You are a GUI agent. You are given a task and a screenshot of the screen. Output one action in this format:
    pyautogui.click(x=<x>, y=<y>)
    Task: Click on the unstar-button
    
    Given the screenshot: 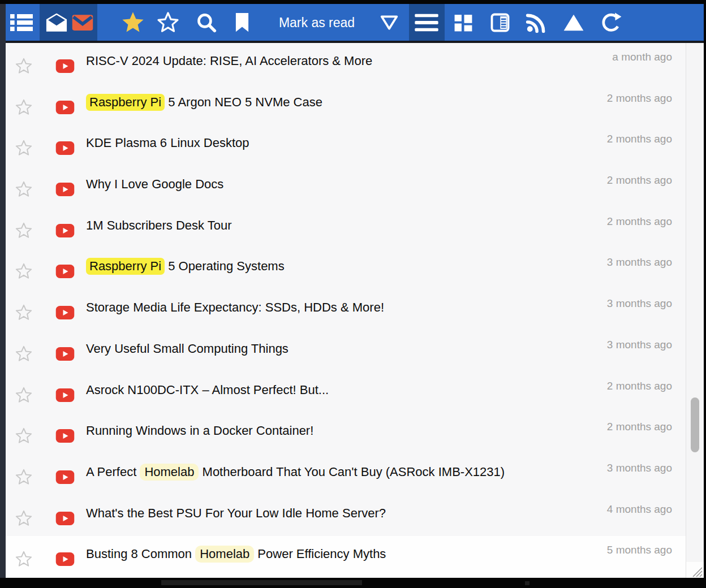 What is the action you would take?
    pyautogui.click(x=168, y=23)
    